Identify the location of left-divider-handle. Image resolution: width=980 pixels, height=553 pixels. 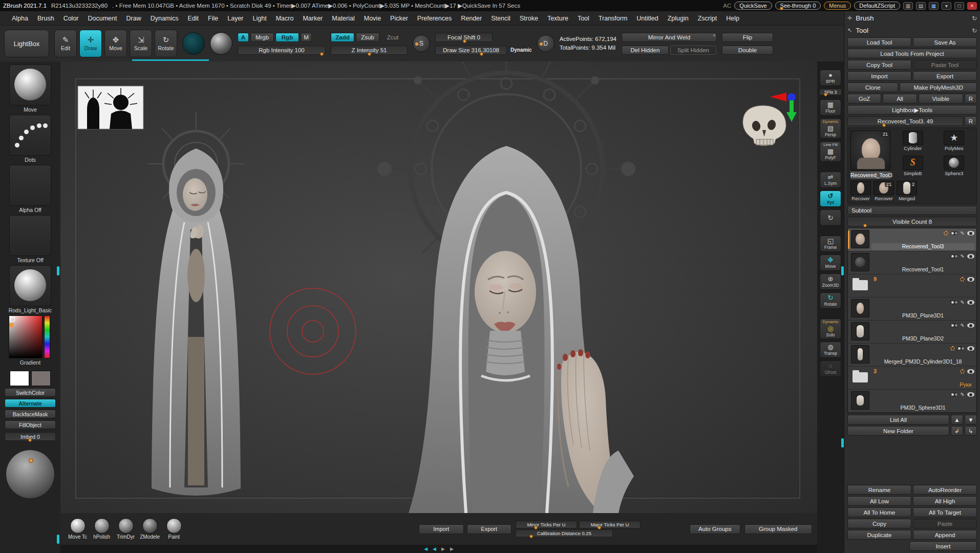
(58, 271).